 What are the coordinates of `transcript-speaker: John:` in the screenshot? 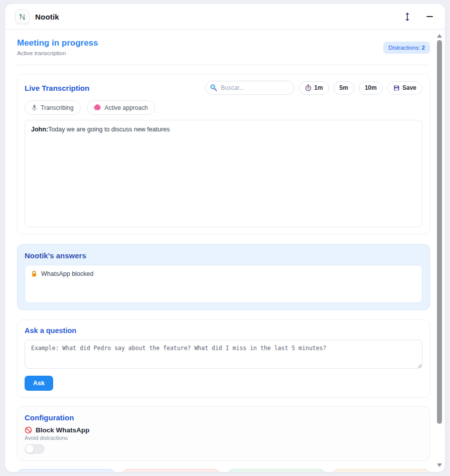 It's located at (40, 129).